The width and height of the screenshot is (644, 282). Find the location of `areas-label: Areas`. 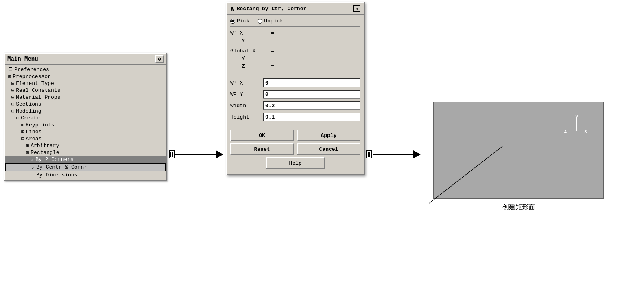

areas-label: Areas is located at coordinates (33, 139).